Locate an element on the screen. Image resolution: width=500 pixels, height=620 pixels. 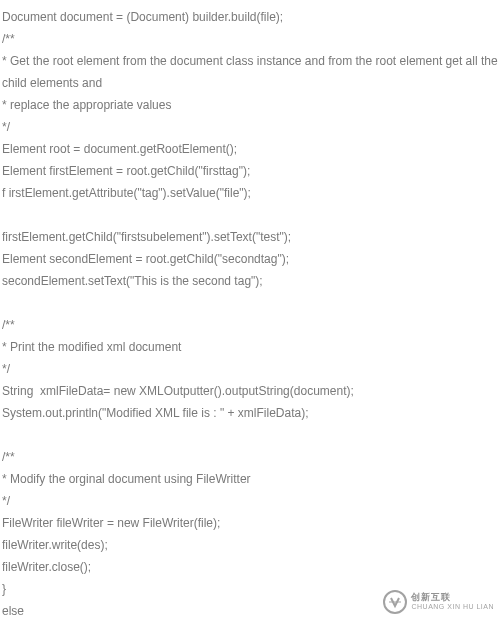
code-line: Document document = (Document) builder.b… is located at coordinates (250, 17).